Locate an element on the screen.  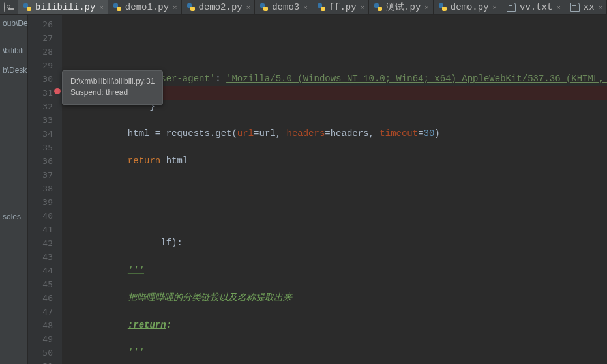
line-number: 36 is located at coordinates (40, 161).